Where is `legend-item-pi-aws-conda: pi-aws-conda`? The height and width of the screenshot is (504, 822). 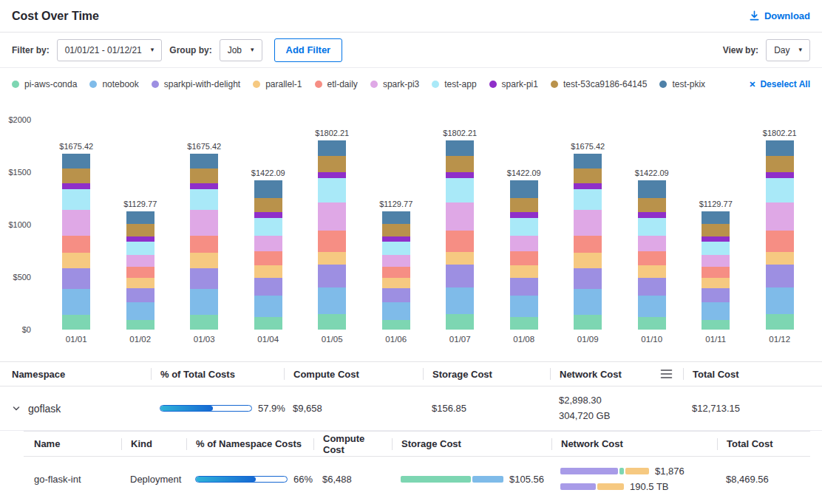 legend-item-pi-aws-conda: pi-aws-conda is located at coordinates (44, 84).